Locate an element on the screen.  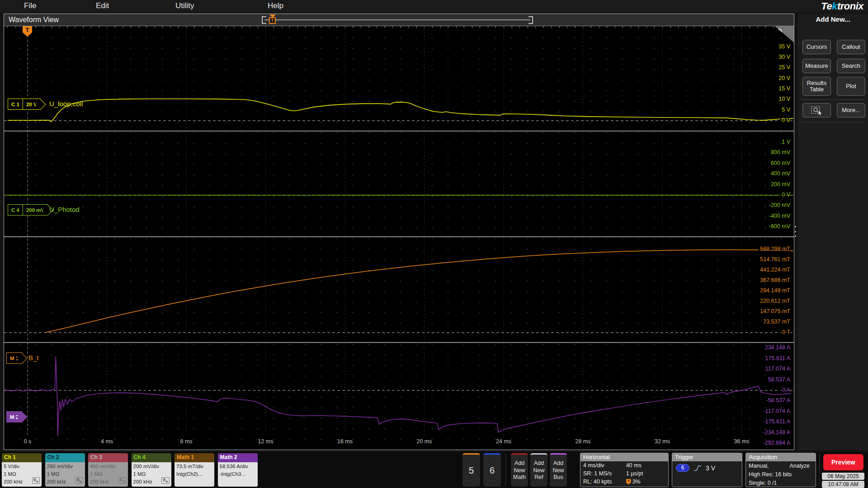
y-axis-label: 220.612 mT is located at coordinates (774, 301).